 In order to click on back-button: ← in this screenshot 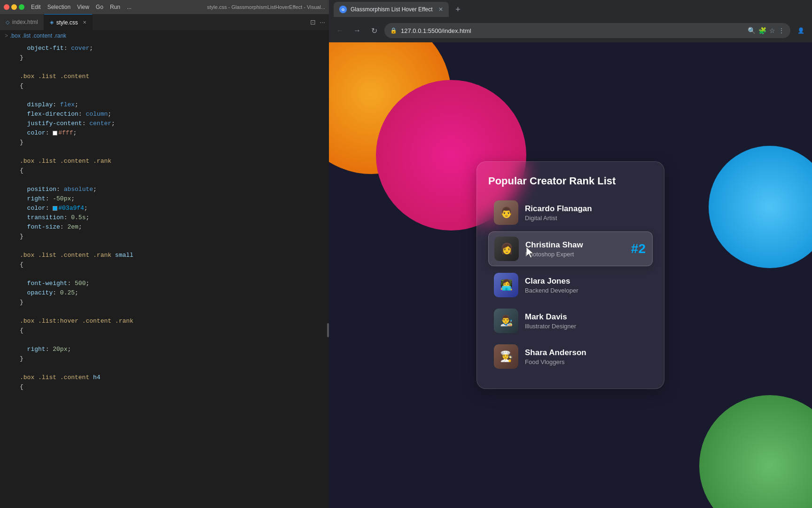, I will do `click(340, 31)`.